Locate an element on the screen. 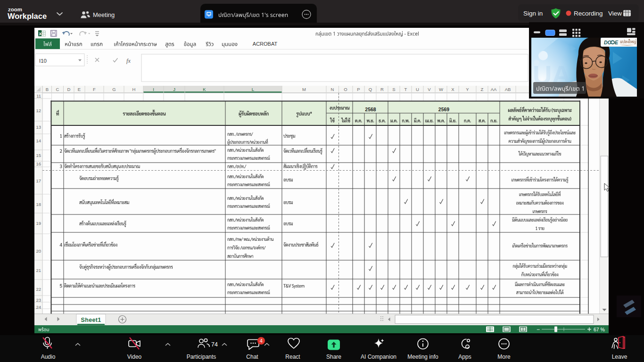  svg-text: 67 % is located at coordinates (599, 329).